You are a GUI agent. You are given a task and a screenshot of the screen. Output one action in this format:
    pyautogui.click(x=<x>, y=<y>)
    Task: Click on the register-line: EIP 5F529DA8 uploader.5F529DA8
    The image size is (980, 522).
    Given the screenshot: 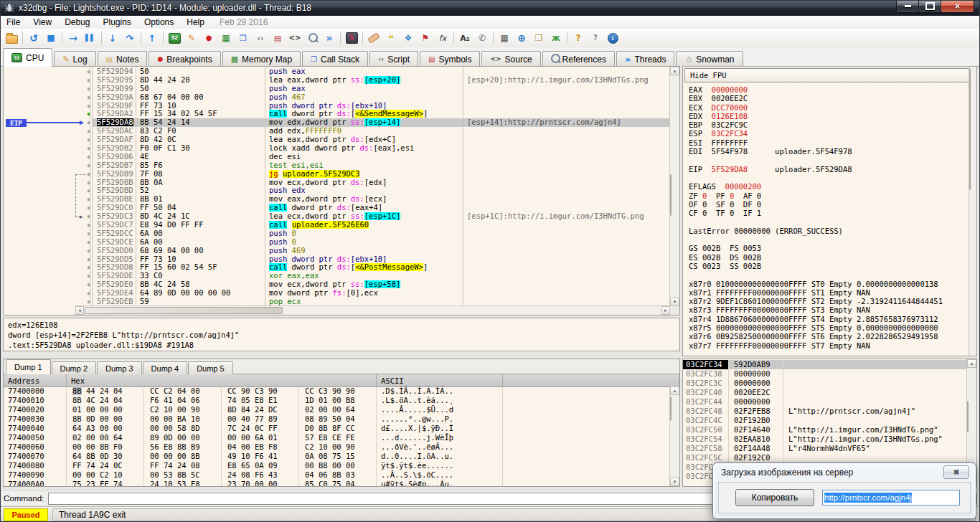 What is the action you would take?
    pyautogui.click(x=828, y=169)
    